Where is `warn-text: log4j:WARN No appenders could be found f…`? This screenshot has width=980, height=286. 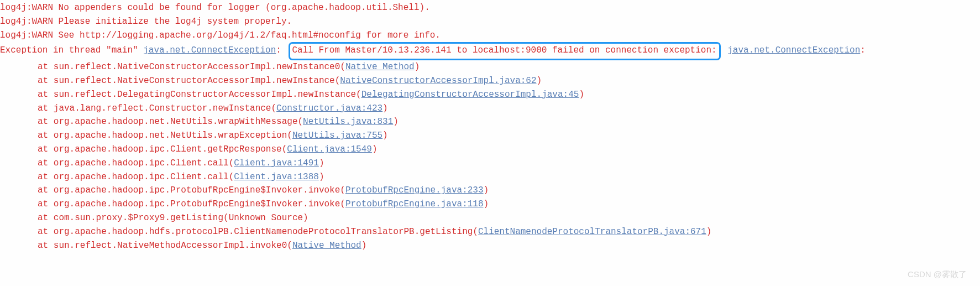
warn-text: log4j:WARN No appenders could be found f… is located at coordinates (215, 8).